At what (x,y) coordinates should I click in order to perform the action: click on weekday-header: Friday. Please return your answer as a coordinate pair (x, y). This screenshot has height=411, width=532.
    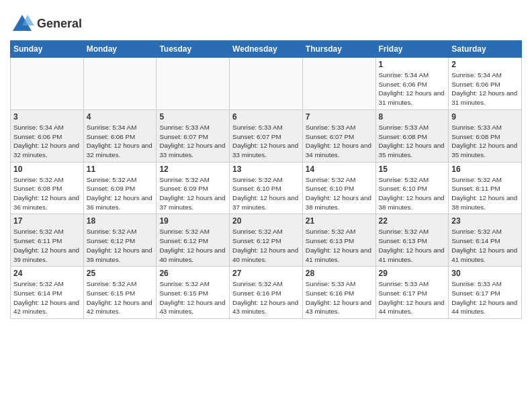
    Looking at the image, I should click on (412, 50).